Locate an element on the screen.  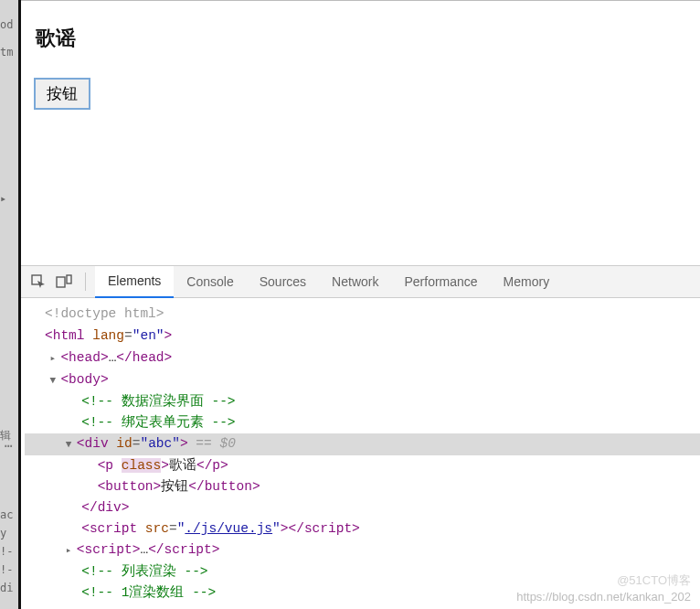
tab-performance: Performance is located at coordinates (440, 282).